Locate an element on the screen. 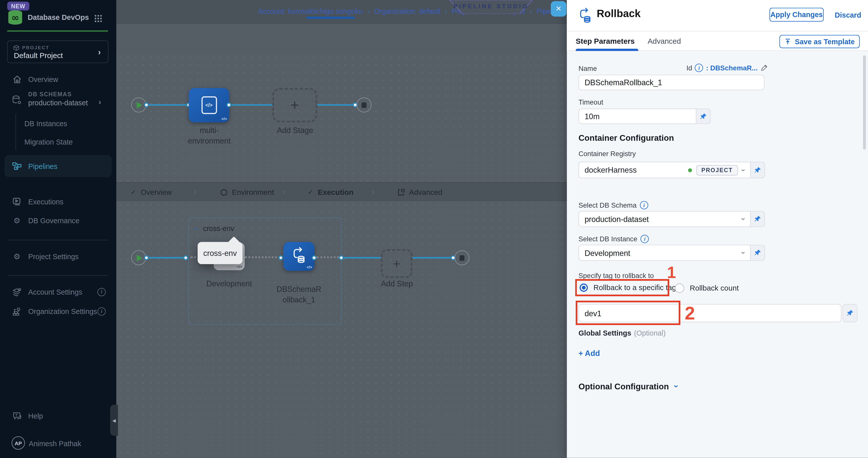 This screenshot has width=868, height=458. db-schemas-selected: production-dataset is located at coordinates (58, 102).